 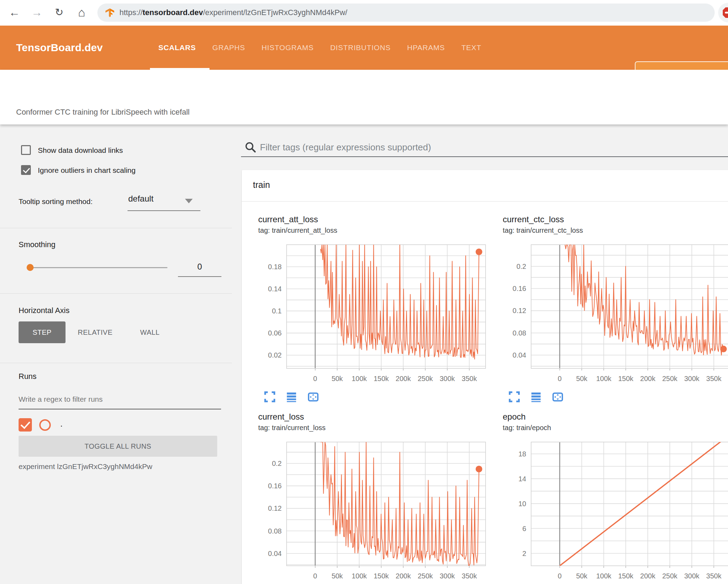 I want to click on ignore-outliers-label: Ignore outliers in chart scaling, so click(x=87, y=170).